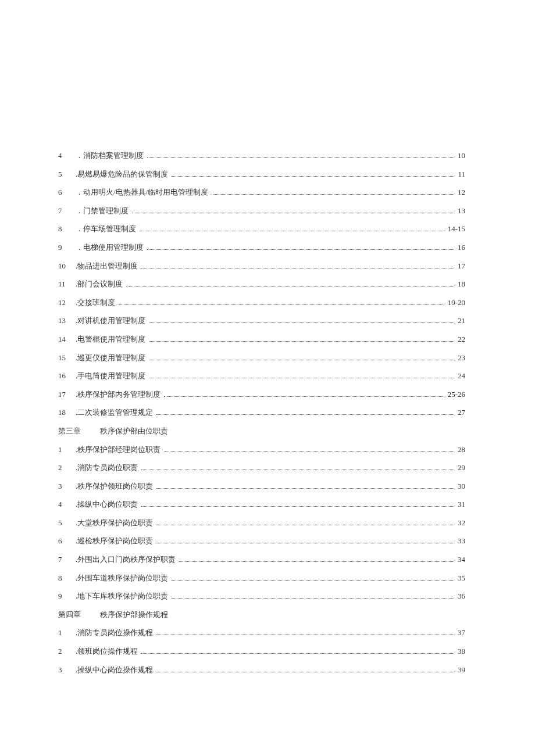  What do you see at coordinates (76, 431) in the screenshot?
I see `toc-chapter-label: 第三章` at bounding box center [76, 431].